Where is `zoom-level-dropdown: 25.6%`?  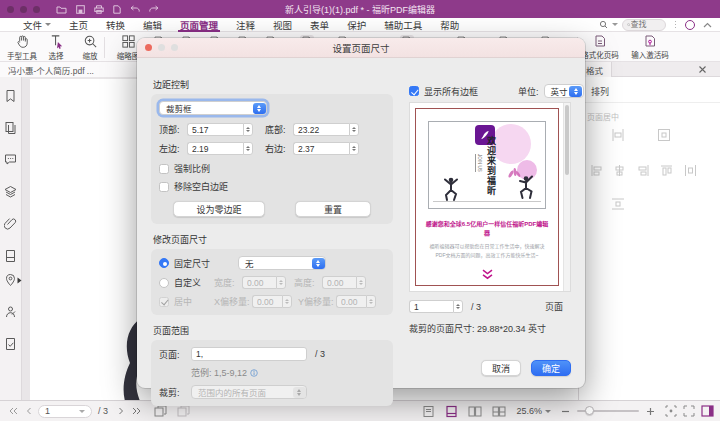 zoom-level-dropdown: 25.6% is located at coordinates (534, 411).